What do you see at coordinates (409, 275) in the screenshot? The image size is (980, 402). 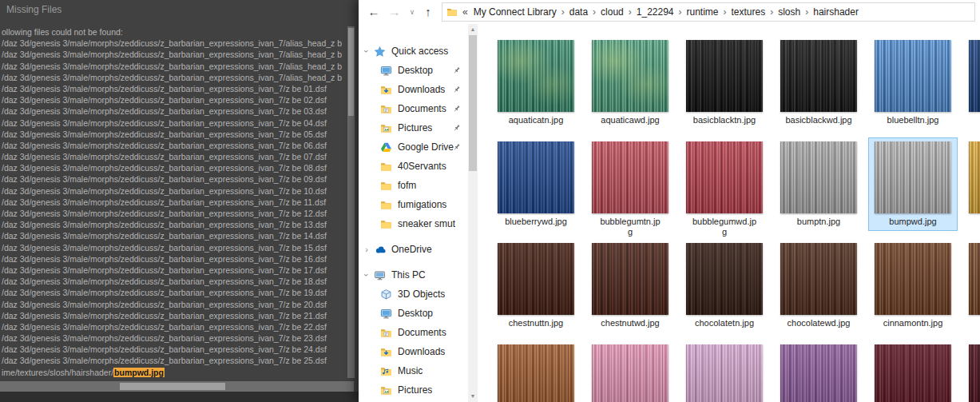 I see `sidebar-item-label: This PC` at bounding box center [409, 275].